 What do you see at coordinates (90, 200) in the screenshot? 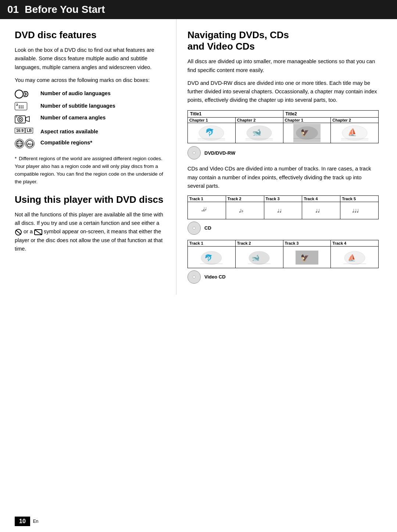
I see `dvd-player-title: Using this player with DVD discs` at bounding box center [90, 200].